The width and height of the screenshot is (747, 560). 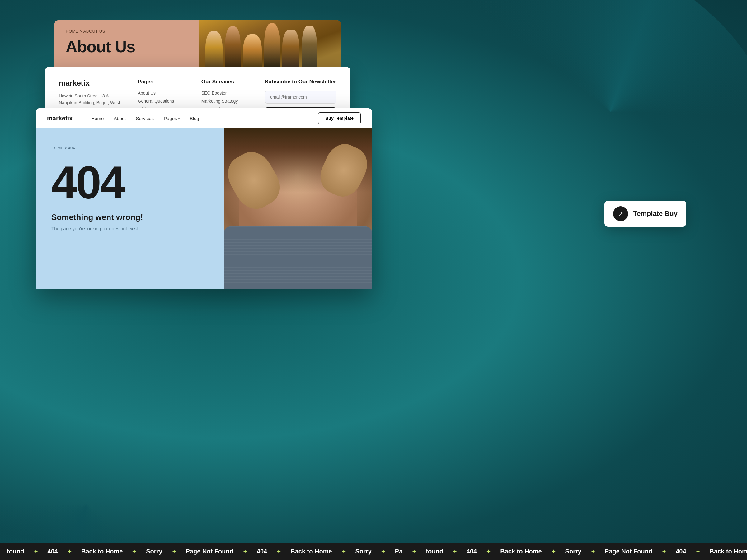 I want to click on ticker-item-sorry-2: Sorry, so click(x=363, y=552).